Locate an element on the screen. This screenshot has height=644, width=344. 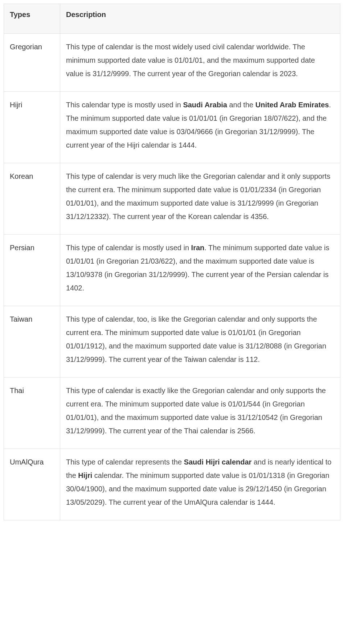
type-cell: Thai is located at coordinates (32, 413).